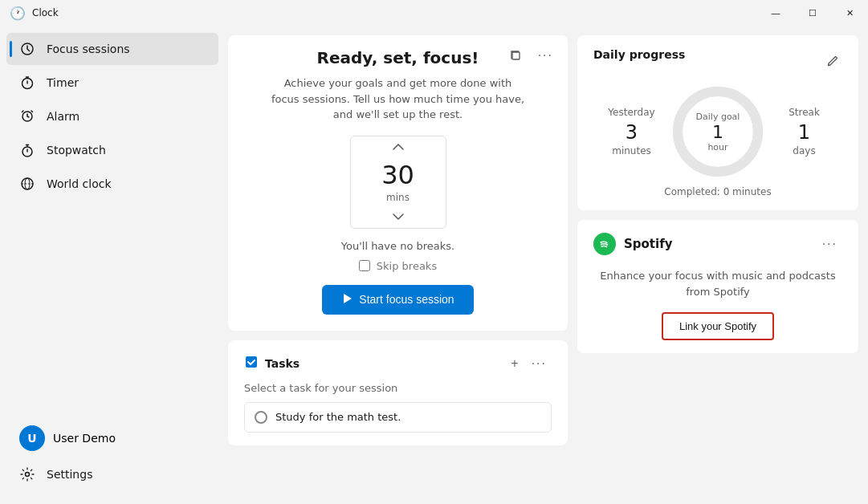  What do you see at coordinates (398, 100) in the screenshot?
I see `focus-subtitle: Achieve your goals and get more done wit…` at bounding box center [398, 100].